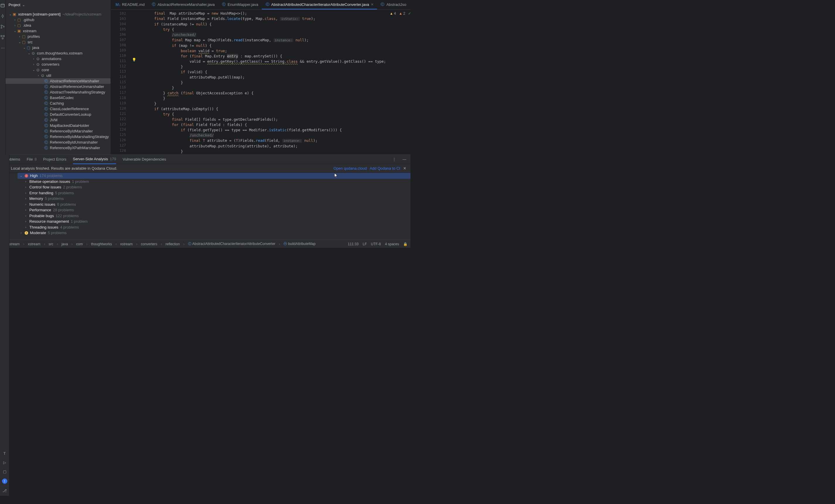  Describe the element at coordinates (58, 47) in the screenshot. I see `tree-node: ⌄▢java` at that location.